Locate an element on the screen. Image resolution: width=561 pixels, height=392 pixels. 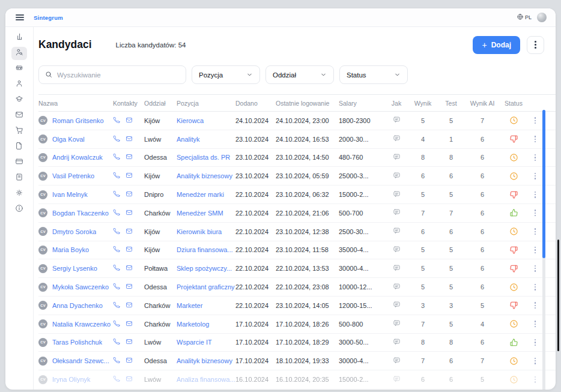
candidate-name-link: Sergiy Lysenko is located at coordinates (74, 268).